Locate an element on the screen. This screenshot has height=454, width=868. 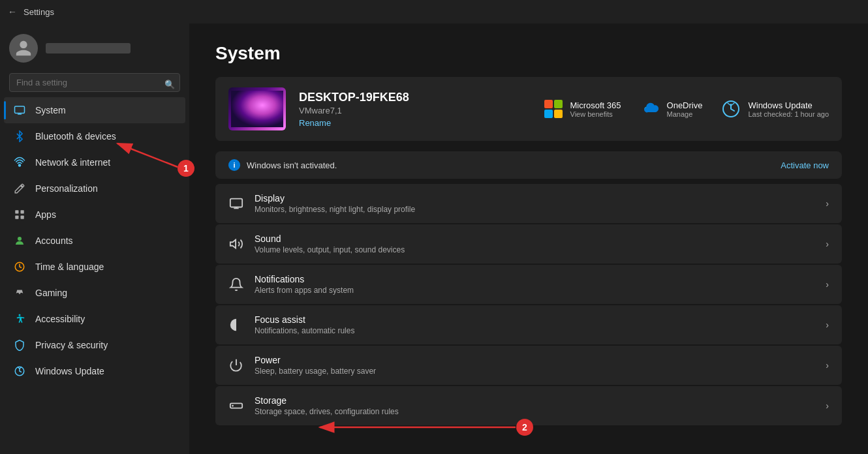
device-name: DESKTOP-19FKE68 is located at coordinates (414, 98).